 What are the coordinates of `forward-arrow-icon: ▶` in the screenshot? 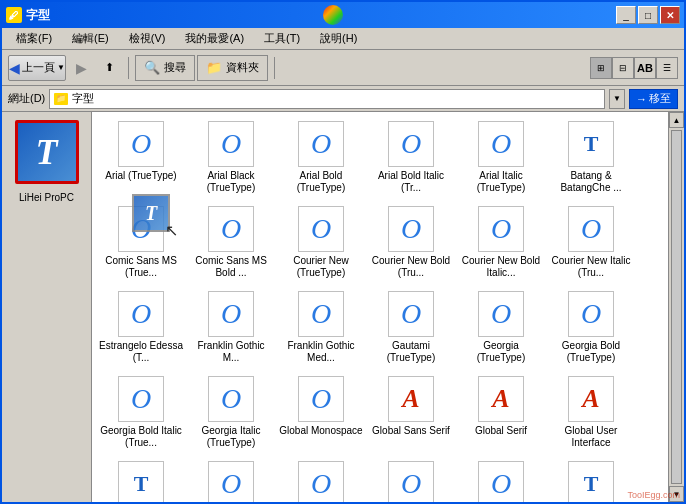 It's located at (82, 68).